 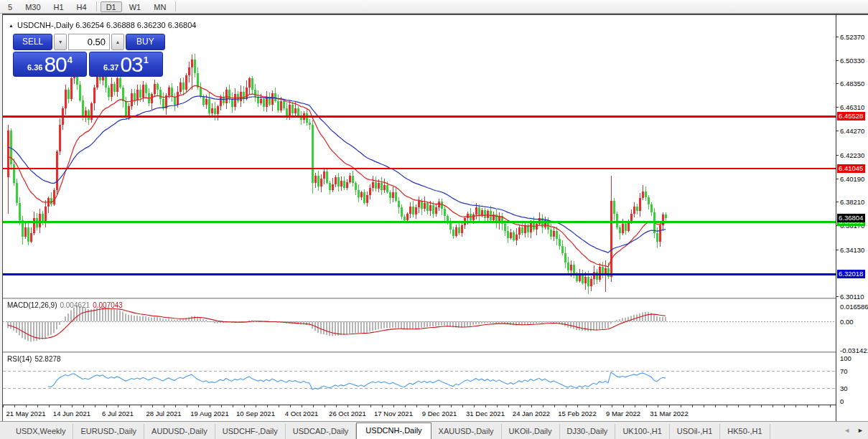 I want to click on chart-tab-usdchf-: USDCHF-,Daily, so click(x=251, y=432).